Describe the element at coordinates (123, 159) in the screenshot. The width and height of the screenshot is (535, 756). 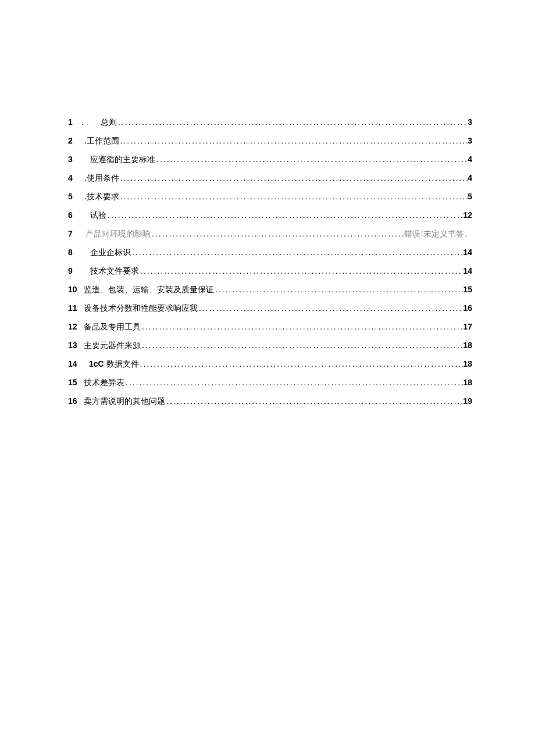
I see `toc-title: 应遵循的主要标准` at that location.